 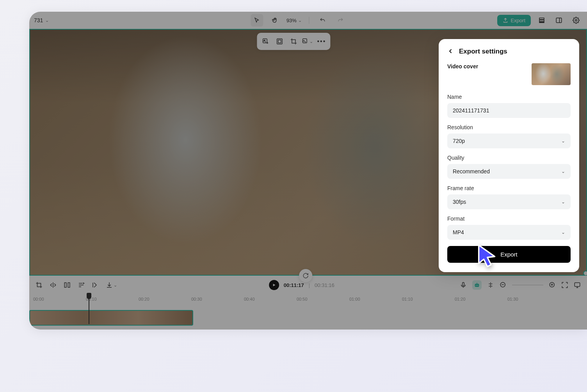 I want to click on refresh-button, so click(x=306, y=276).